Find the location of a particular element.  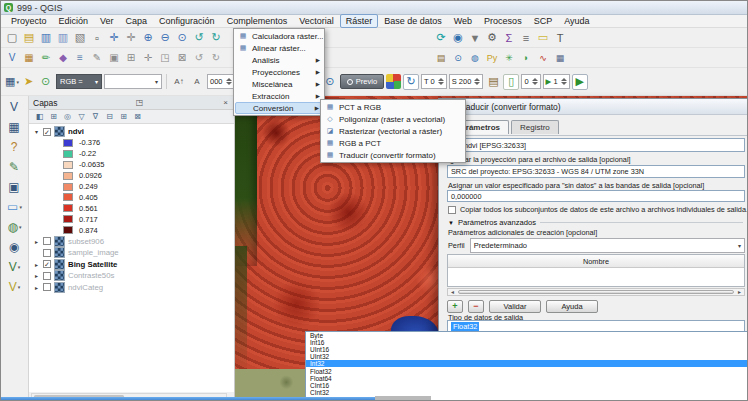

menu-bar-item: SCP is located at coordinates (544, 21).